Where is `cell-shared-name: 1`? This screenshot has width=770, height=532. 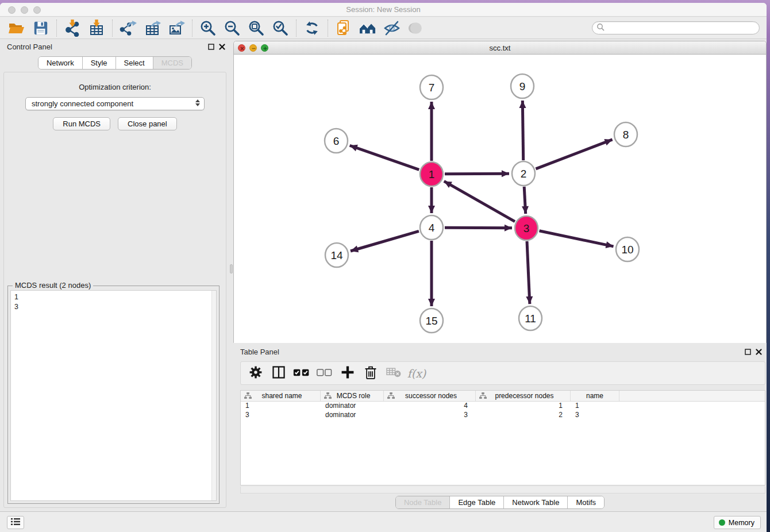 cell-shared-name: 1 is located at coordinates (280, 406).